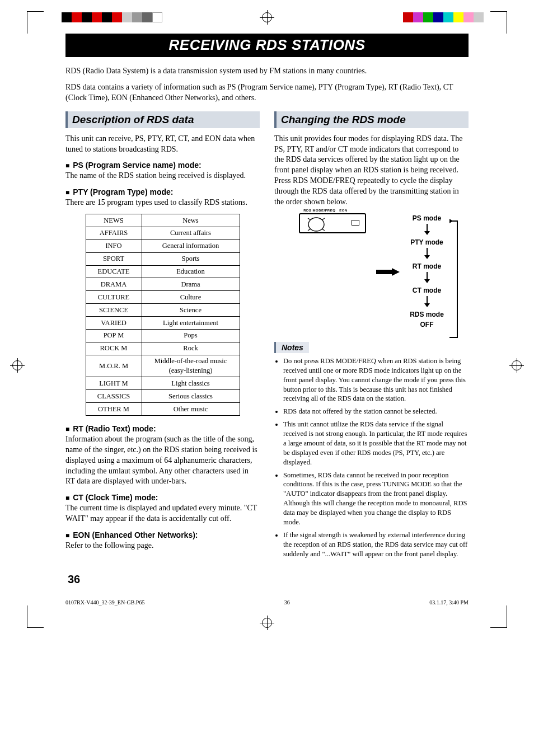 The width and height of the screenshot is (534, 756). Describe the element at coordinates (162, 429) in the screenshot. I see `mode-heading-rt: RT (Radio Text) mode:` at that location.